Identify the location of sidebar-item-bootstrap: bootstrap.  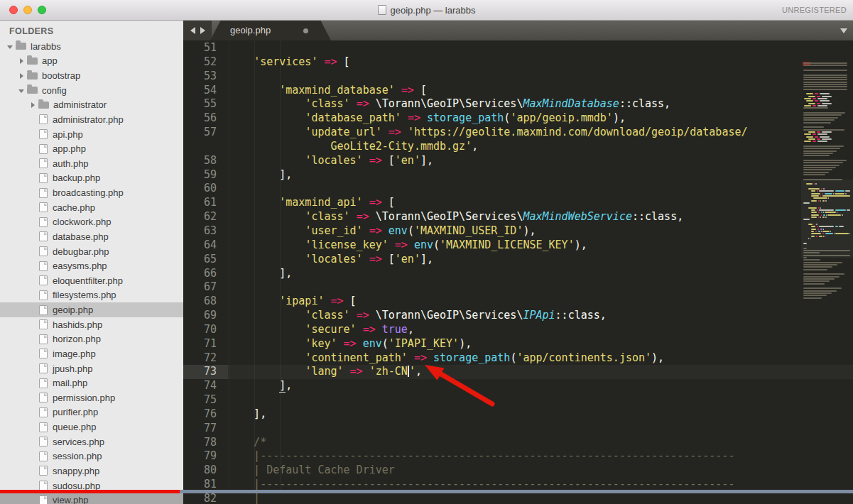
(92, 75).